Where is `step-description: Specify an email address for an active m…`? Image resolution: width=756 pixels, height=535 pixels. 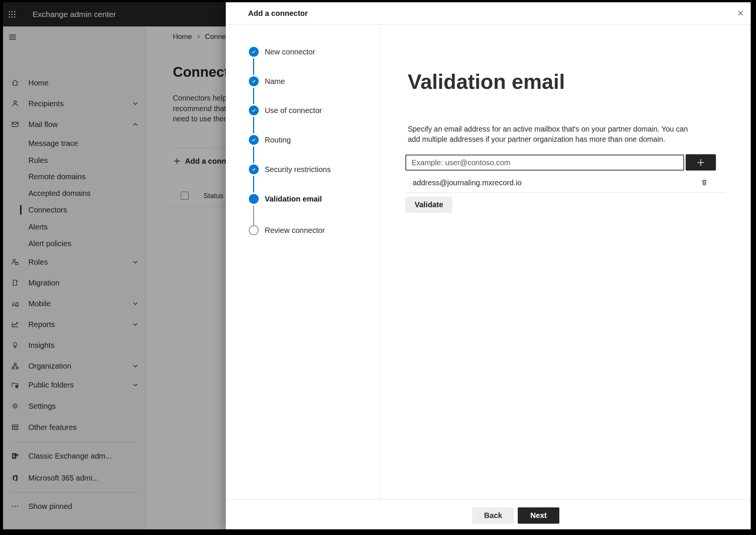 step-description: Specify an email address for an active m… is located at coordinates (554, 134).